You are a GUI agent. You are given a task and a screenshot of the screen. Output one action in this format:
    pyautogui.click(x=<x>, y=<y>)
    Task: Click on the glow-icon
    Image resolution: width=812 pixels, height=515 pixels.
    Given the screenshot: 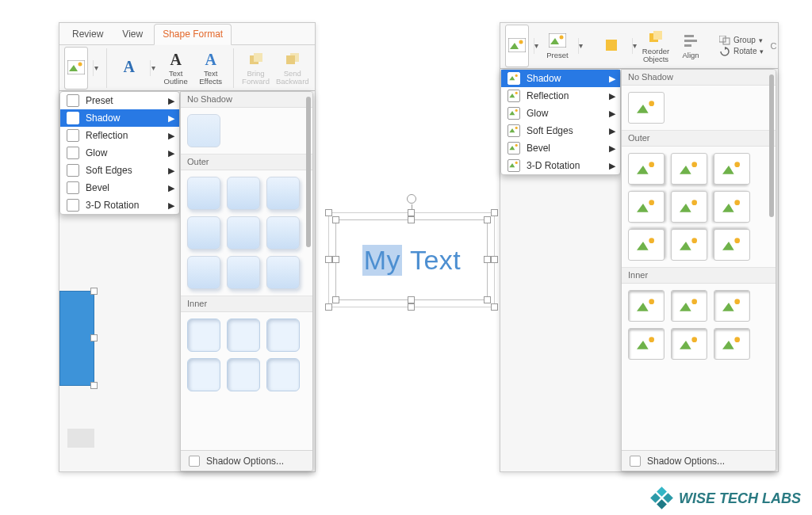 What is the action you would take?
    pyautogui.click(x=73, y=153)
    